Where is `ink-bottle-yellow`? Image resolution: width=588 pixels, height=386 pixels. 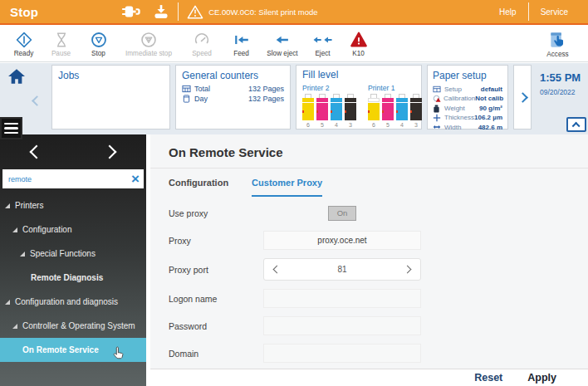 ink-bottle-yellow is located at coordinates (374, 107).